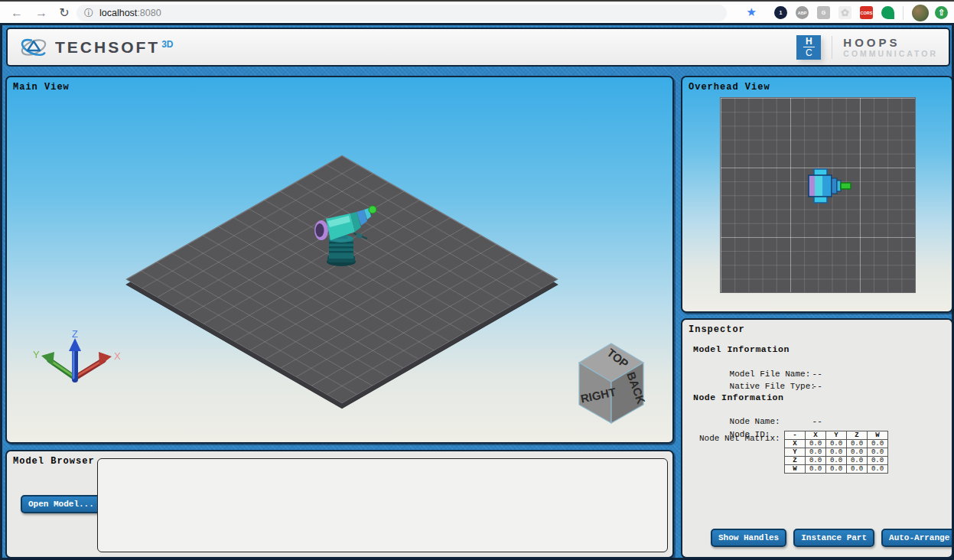 The width and height of the screenshot is (954, 560). What do you see at coordinates (845, 12) in the screenshot?
I see `pinwheel-extension-icon: ✿` at bounding box center [845, 12].